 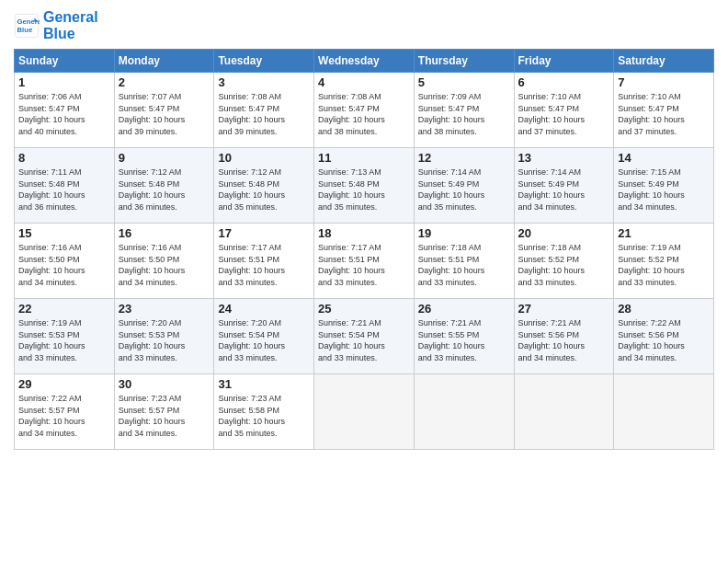 I want to click on calendar-day: 1Sunrise: 7:06 AM Sunset: 5:47 PM Daylig…, so click(x=64, y=110).